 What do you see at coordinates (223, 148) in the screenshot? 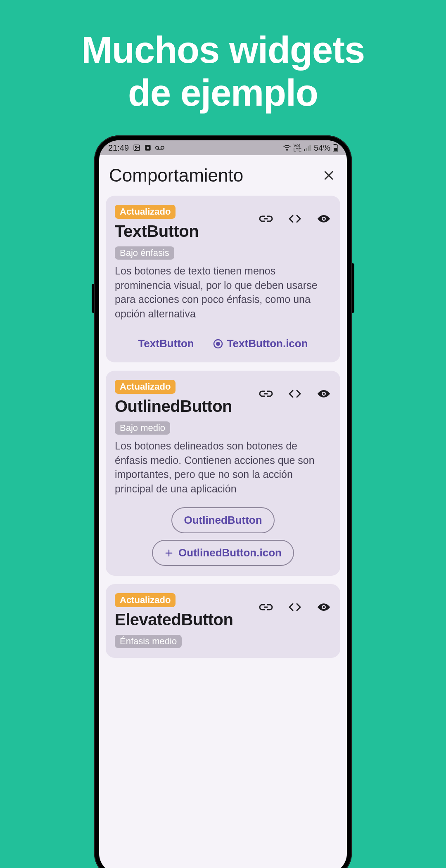
I see `status-bar: 21:49 Vo)LTE 54%` at bounding box center [223, 148].